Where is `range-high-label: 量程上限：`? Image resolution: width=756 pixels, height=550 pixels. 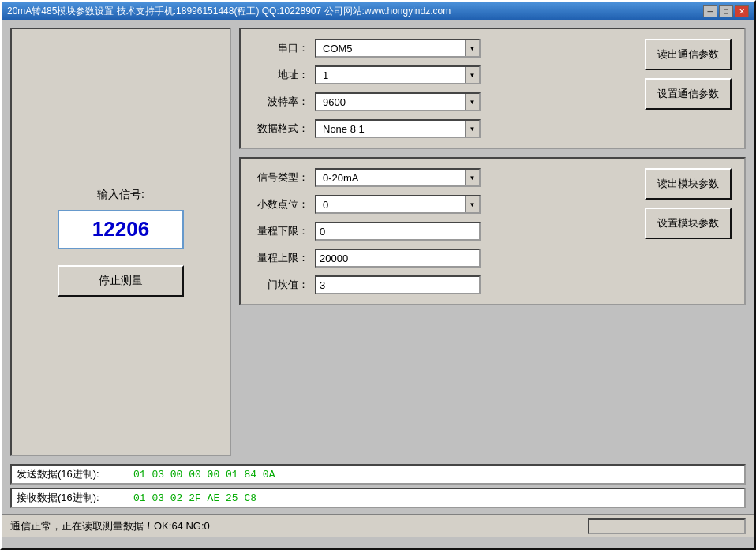 range-high-label: 量程上限： is located at coordinates (281, 258).